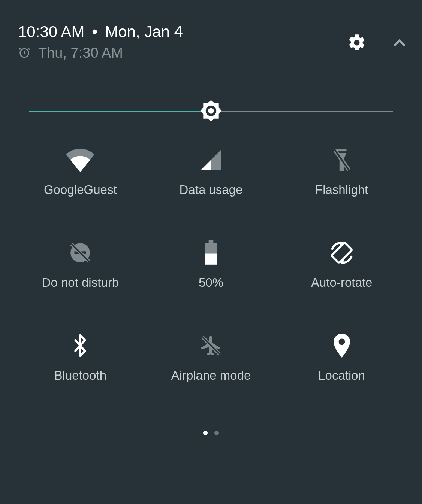 The image size is (422, 504). I want to click on status-header: 10:30 AM • Mon, Jan 4 Thu, 7:30 AM, so click(100, 42).